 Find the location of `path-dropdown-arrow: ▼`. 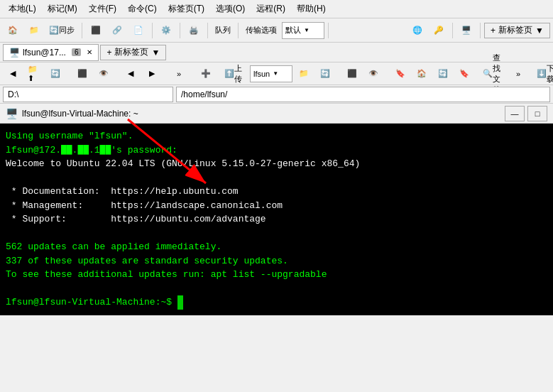

path-dropdown-arrow: ▼ is located at coordinates (275, 74).